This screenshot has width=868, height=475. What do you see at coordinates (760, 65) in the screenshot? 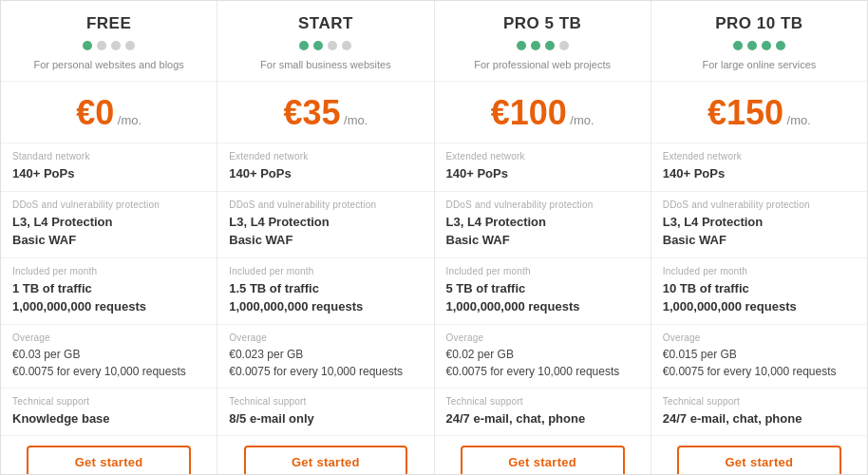
I see `plan-description: For large online services` at bounding box center [760, 65].